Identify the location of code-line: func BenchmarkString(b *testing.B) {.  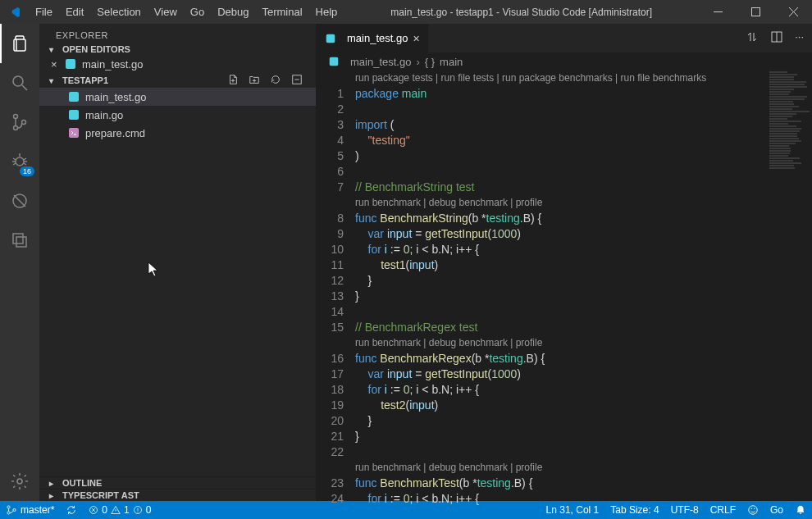
(584, 218).